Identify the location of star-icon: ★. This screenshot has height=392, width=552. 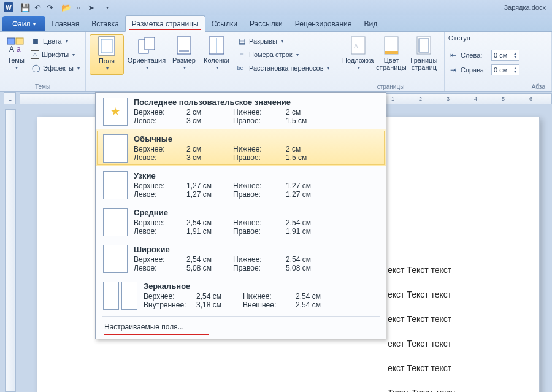
(115, 112).